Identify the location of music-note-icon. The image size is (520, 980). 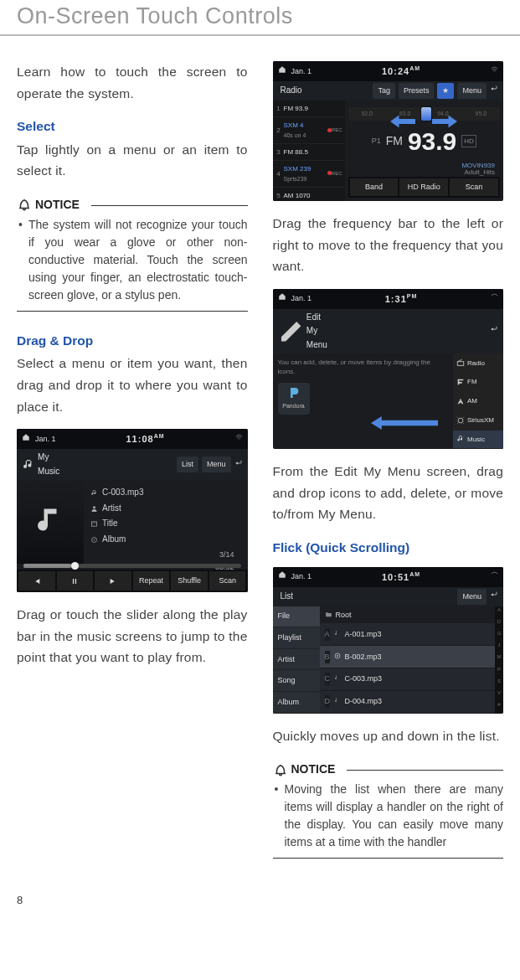
(50, 523).